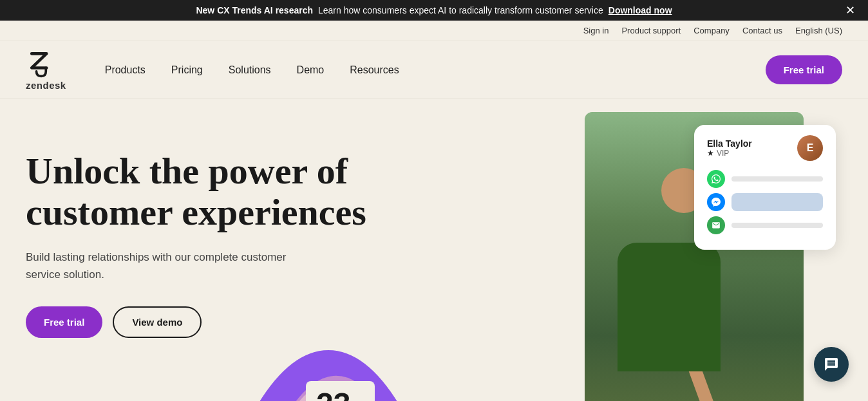 This screenshot has height=401, width=868. What do you see at coordinates (777, 202) in the screenshot?
I see `messenger-bar` at bounding box center [777, 202].